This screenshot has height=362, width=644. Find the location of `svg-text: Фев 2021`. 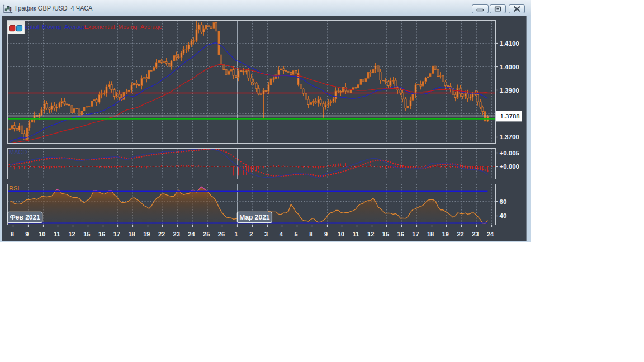

svg-text: Фев 2021 is located at coordinates (26, 217).